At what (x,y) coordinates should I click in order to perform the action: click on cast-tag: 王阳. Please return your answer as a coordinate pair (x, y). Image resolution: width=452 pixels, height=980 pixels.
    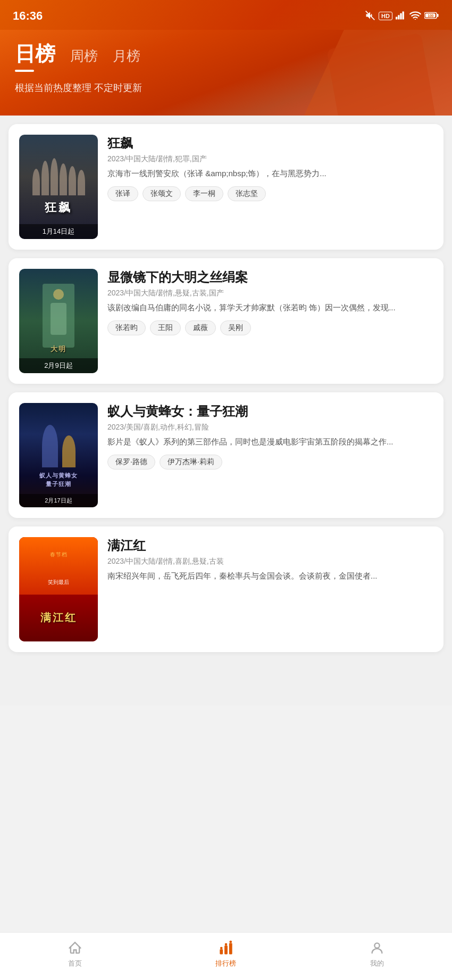
    Looking at the image, I should click on (165, 328).